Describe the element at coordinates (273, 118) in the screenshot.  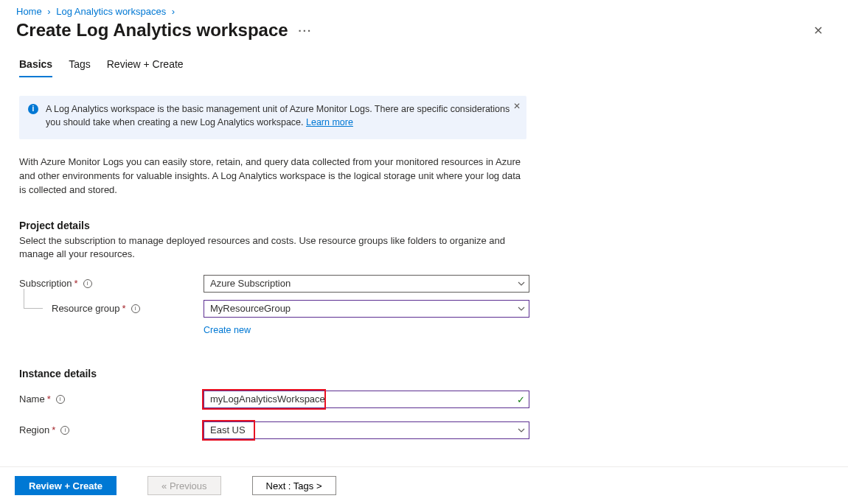
I see `info-banner: i A Log Analytics workspace is the basic…` at that location.